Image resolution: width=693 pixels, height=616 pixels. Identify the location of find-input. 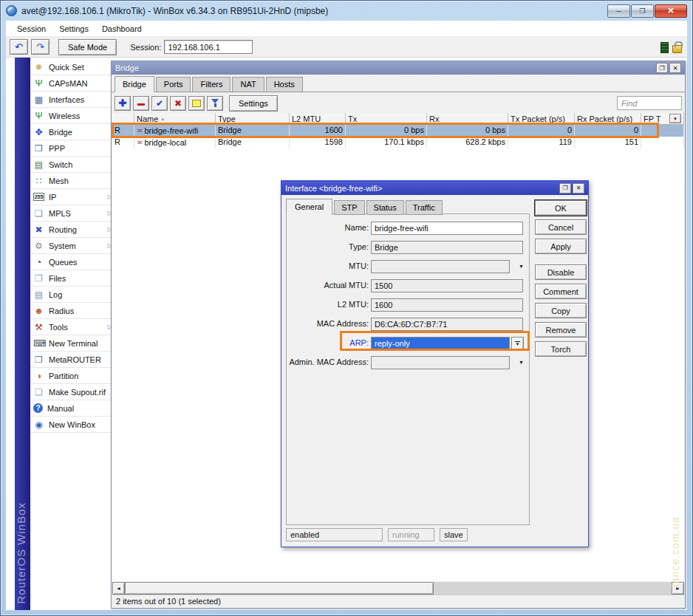
(649, 103).